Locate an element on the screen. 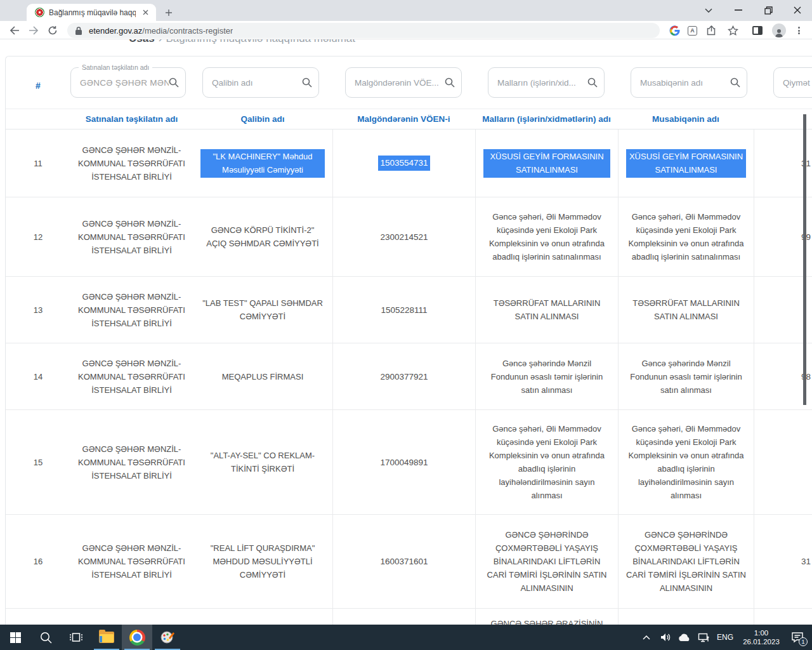  task-view-button is located at coordinates (76, 637).